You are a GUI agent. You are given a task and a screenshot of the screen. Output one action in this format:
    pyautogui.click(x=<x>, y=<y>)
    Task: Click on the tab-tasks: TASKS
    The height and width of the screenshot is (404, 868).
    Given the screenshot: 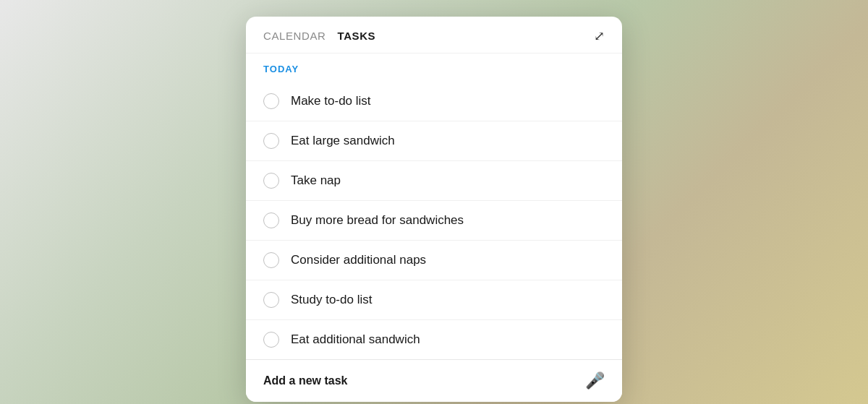 What is the action you would take?
    pyautogui.click(x=357, y=36)
    